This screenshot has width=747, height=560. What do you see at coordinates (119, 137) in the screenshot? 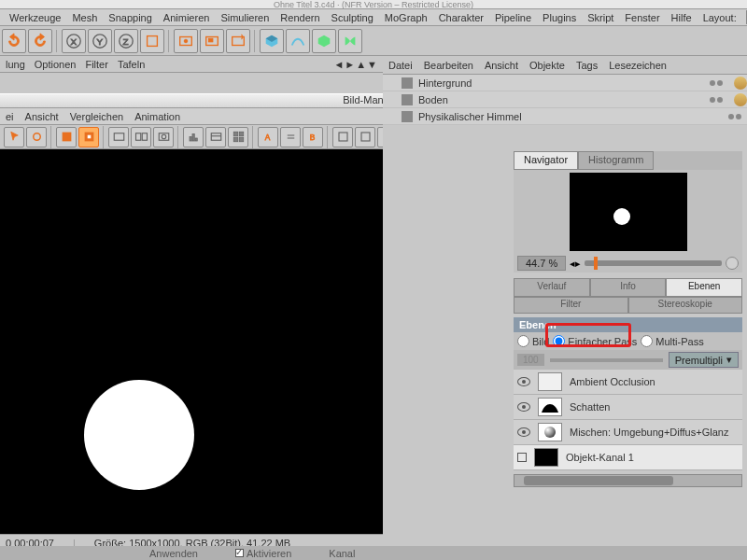
I see `pv-fit-icon` at bounding box center [119, 137].